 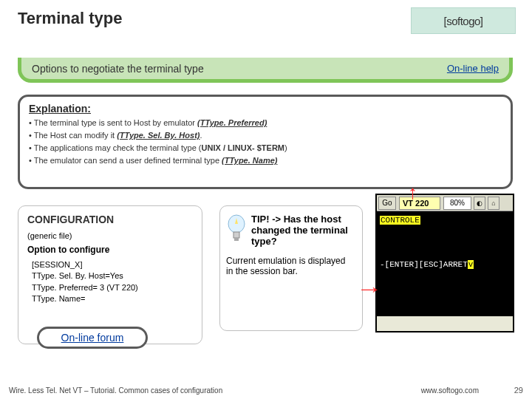 What do you see at coordinates (291, 268) in the screenshot?
I see `tip-box: TIP! -> Has the host changed the termina…` at bounding box center [291, 268].